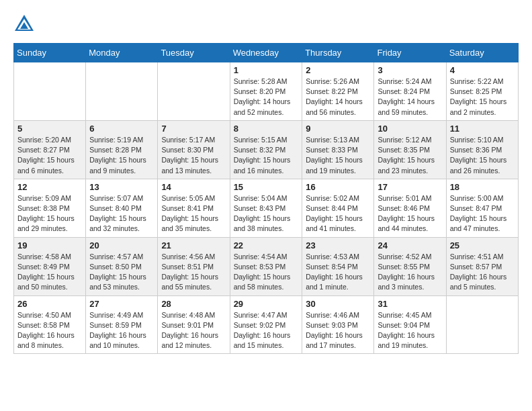 The width and height of the screenshot is (532, 411). I want to click on day-info: Sunrise: 5:13 AMSunset: 8:33 PMDaylight:…, so click(338, 156).